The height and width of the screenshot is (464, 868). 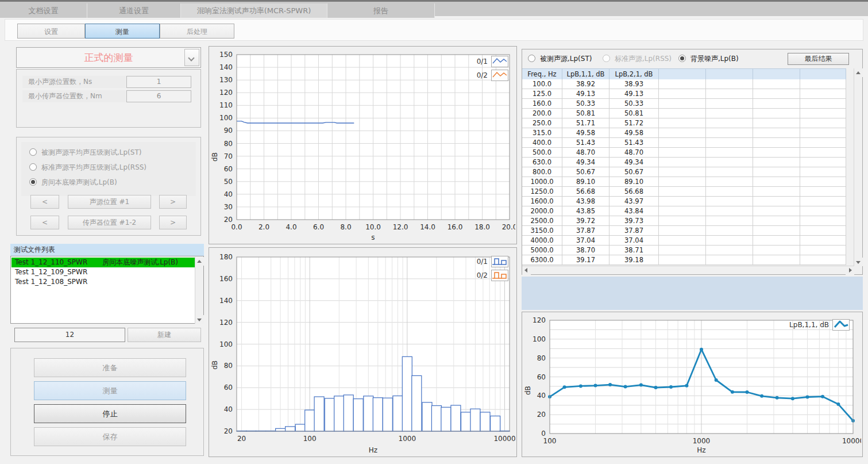 I want to click on svg-text: 140, so click(x=226, y=67).